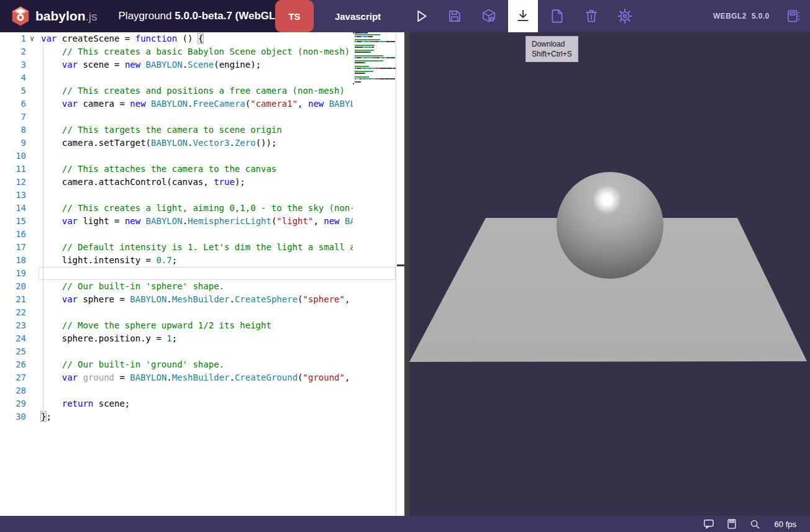 This screenshot has width=810, height=532. Describe the element at coordinates (176, 52) in the screenshot. I see `code-line: 2 // This creates a basic Babylon Scene …` at that location.